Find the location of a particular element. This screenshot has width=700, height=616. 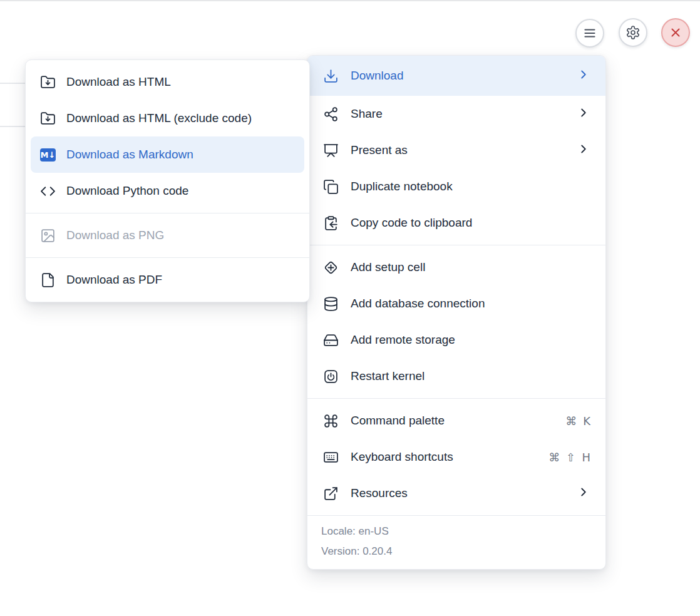

duplicate-icon is located at coordinates (331, 187).